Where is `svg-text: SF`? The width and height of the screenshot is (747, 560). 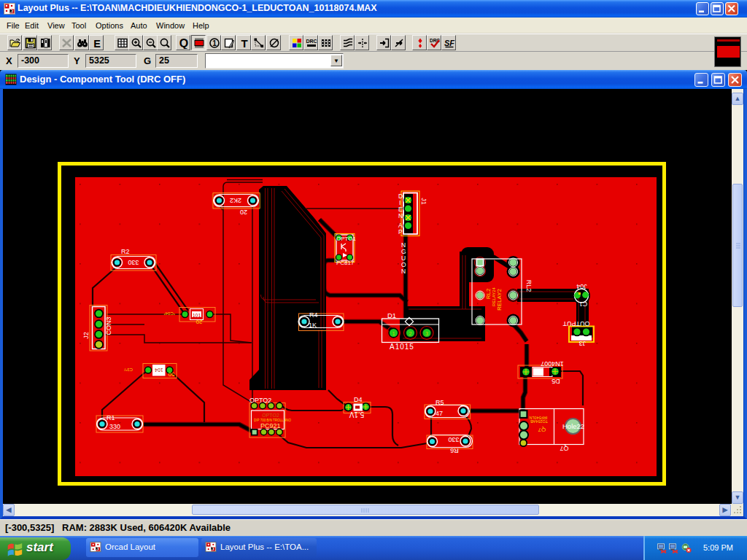
svg-text: SF is located at coordinates (449, 43).